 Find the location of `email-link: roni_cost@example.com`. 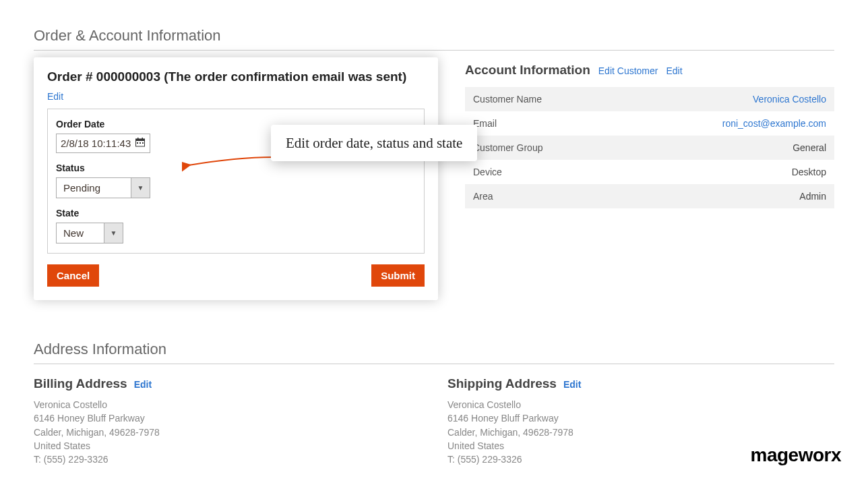

email-link: roni_cost@example.com is located at coordinates (726, 123).